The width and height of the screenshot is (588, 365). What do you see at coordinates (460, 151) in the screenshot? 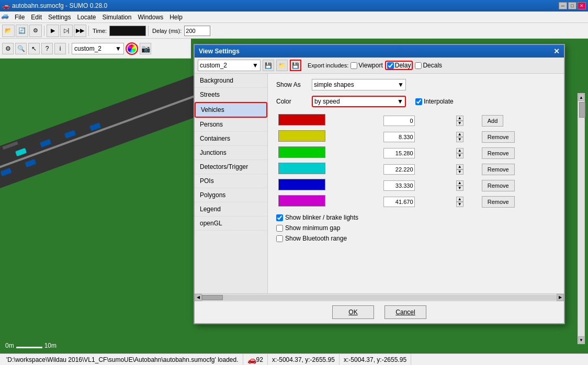
I see `spin-up-2: ▲` at bounding box center [460, 151].